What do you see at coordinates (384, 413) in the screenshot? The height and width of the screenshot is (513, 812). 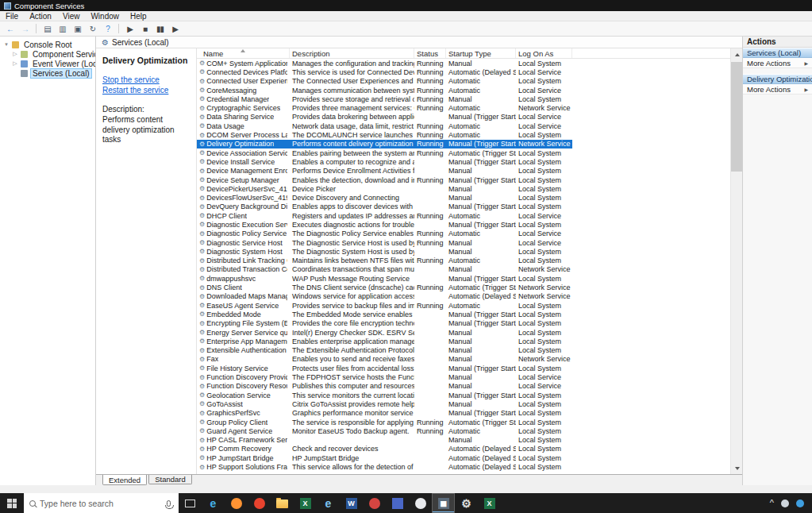 I see `service-row: ⚙GraphicsPerfSvcGraphics performance mon…` at bounding box center [384, 413].